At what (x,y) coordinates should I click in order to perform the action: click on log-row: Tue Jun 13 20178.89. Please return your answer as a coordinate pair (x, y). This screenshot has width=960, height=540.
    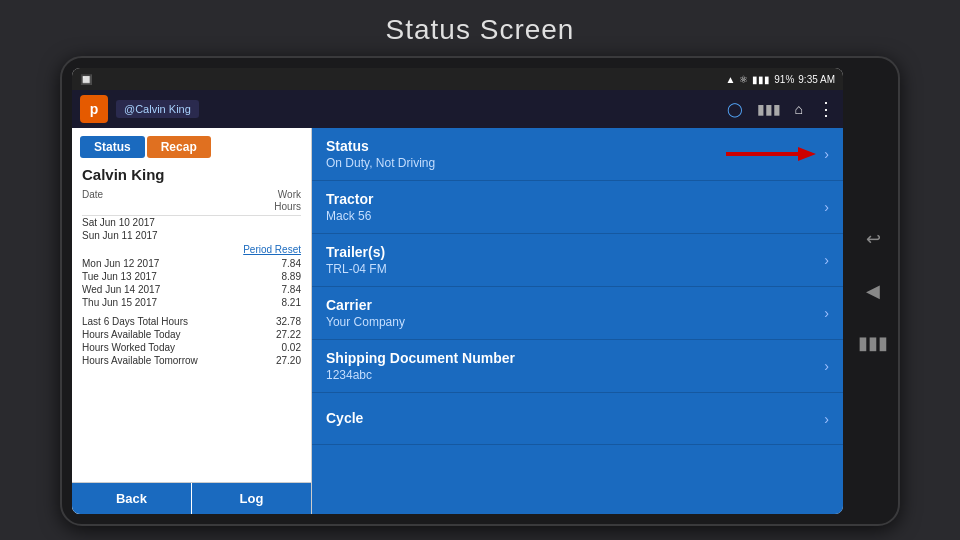
    Looking at the image, I should click on (192, 276).